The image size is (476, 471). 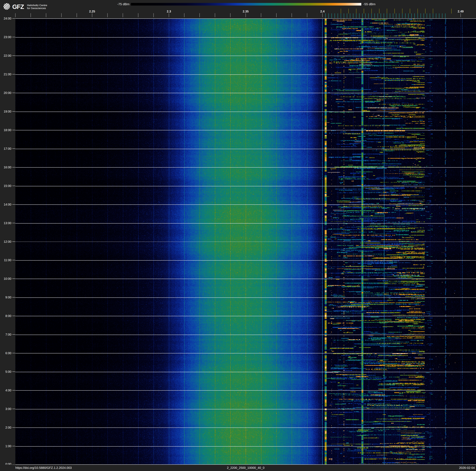 What do you see at coordinates (6, 372) in the screenshot?
I see `time-axis-label: 5:00` at bounding box center [6, 372].